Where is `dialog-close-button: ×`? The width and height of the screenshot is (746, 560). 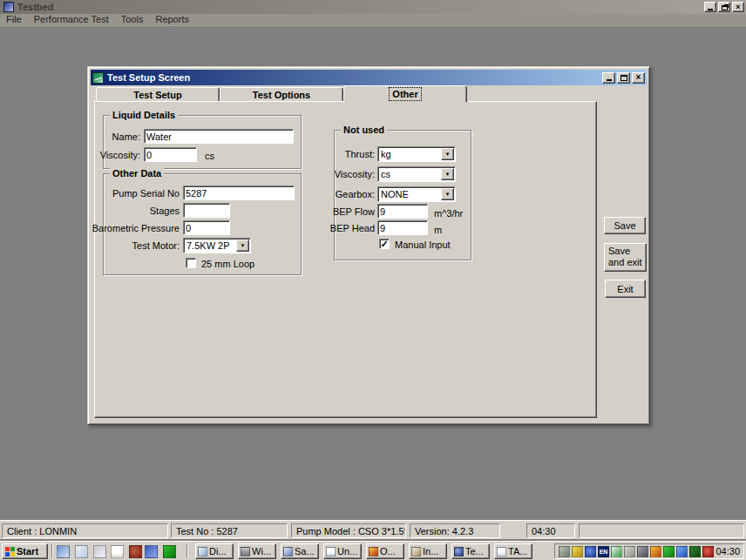
dialog-close-button: × is located at coordinates (638, 78).